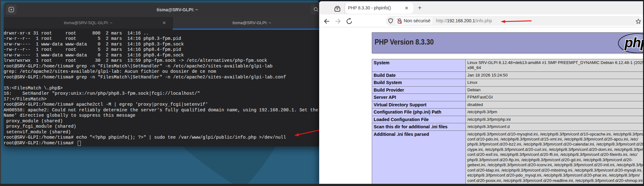  Describe the element at coordinates (634, 43) in the screenshot. I see `svg-text: php` at that location.